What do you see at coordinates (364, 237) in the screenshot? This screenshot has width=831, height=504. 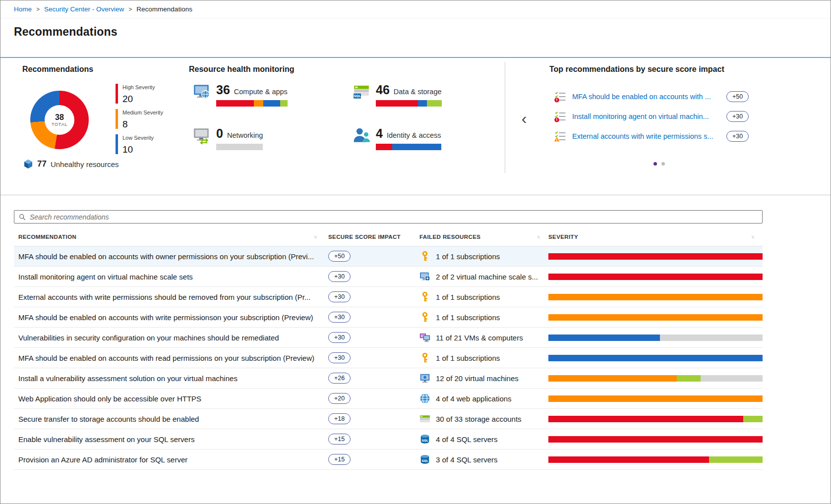 I see `column-header-label: SECURE SCORE IMPACT` at bounding box center [364, 237].